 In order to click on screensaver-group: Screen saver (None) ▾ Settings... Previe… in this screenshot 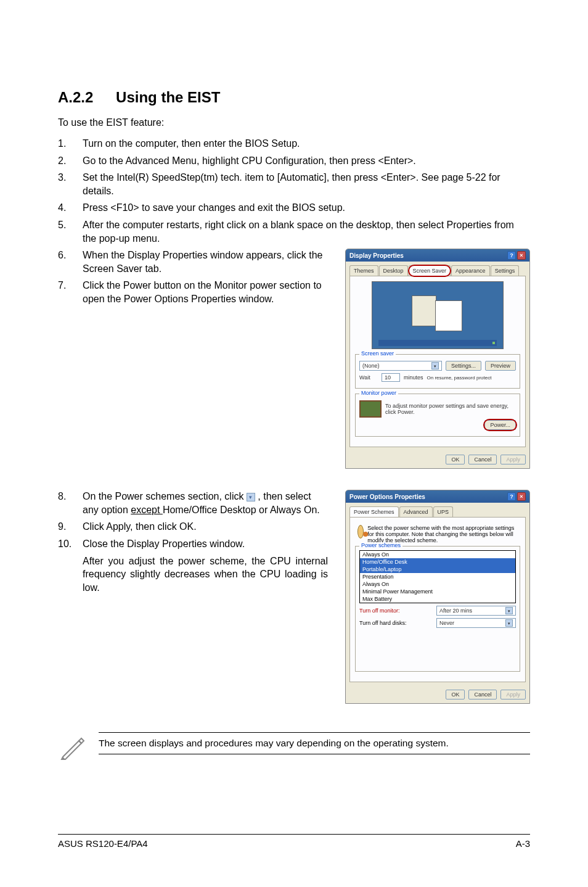, I will do `click(438, 371)`.